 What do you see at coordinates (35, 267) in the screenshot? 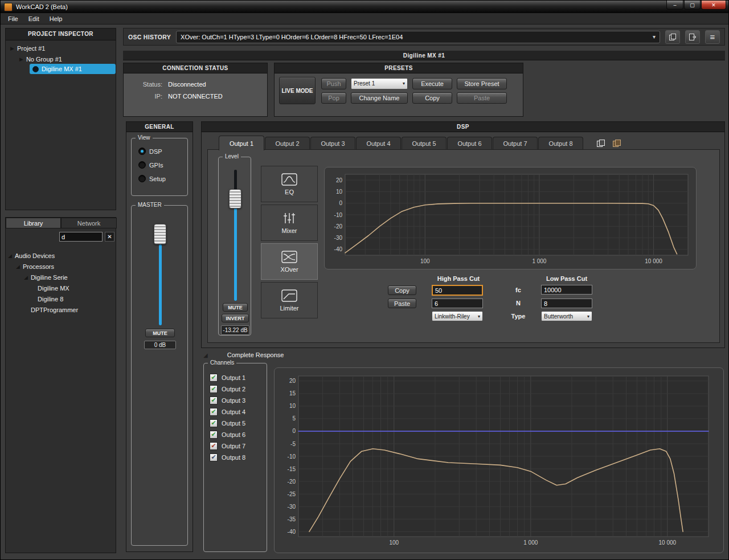
I see `tree-item-processors: ◢ Processors` at bounding box center [35, 267].